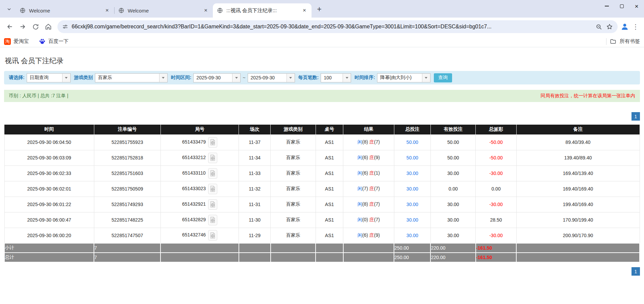  Describe the element at coordinates (45, 78) in the screenshot. I see `query-type-value: 日期查询` at that location.